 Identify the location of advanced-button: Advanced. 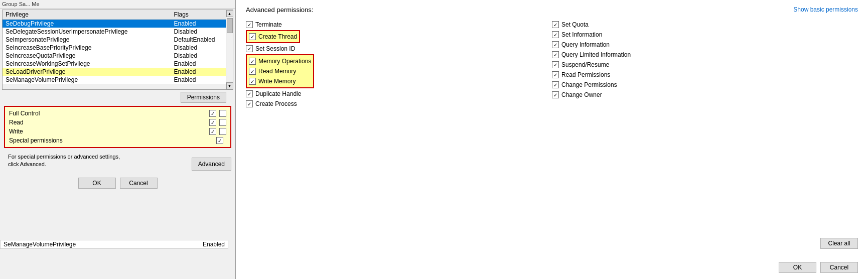
(212, 164).